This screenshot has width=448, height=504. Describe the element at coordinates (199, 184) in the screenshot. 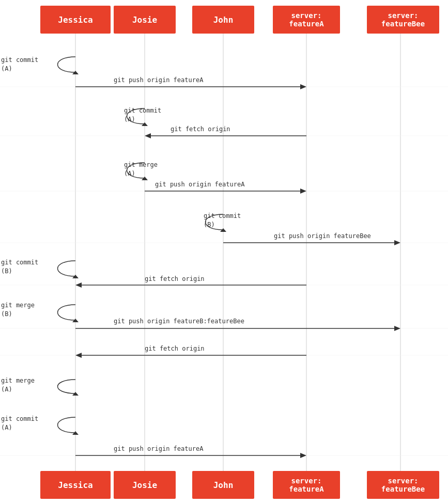

I see `msg-label-3: git push origin featureA` at that location.